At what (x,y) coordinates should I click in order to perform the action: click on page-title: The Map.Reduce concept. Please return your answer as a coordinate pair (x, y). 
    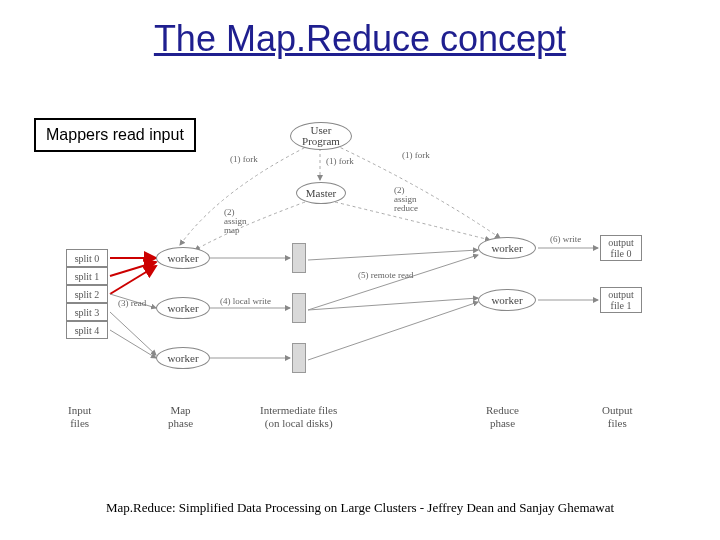
    Looking at the image, I should click on (360, 39).